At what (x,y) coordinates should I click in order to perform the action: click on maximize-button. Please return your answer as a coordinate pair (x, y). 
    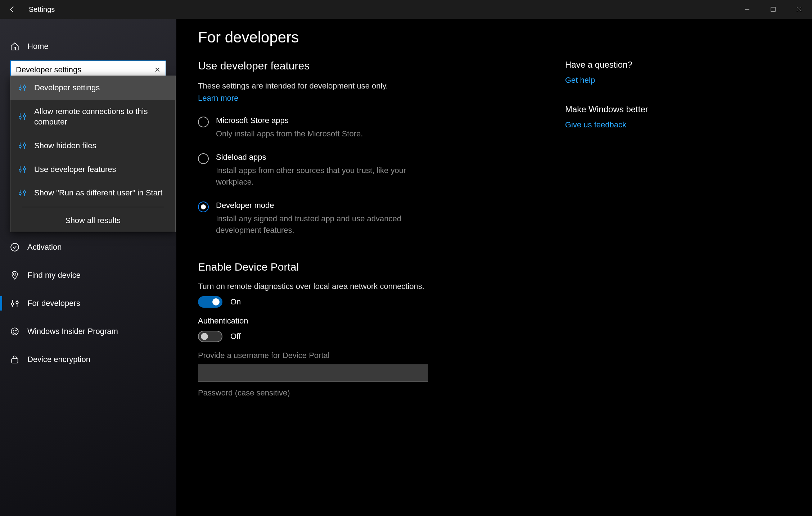
    Looking at the image, I should click on (773, 9).